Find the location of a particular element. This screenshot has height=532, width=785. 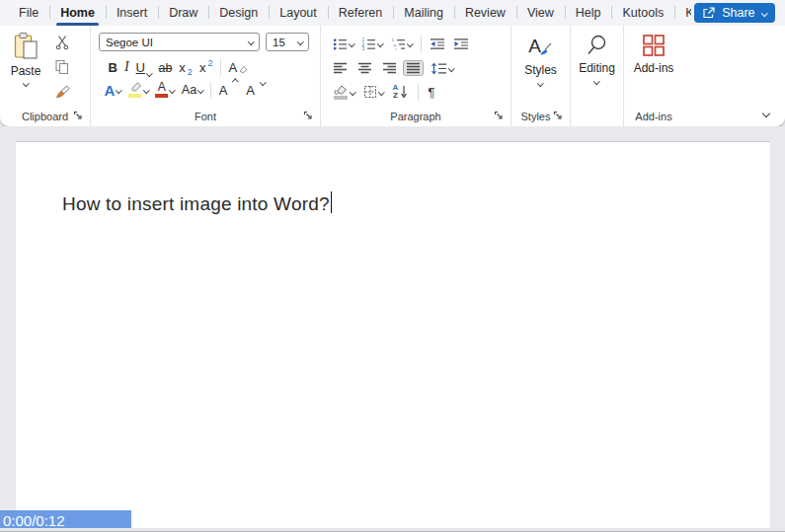

tab-references: Referen is located at coordinates (360, 13).